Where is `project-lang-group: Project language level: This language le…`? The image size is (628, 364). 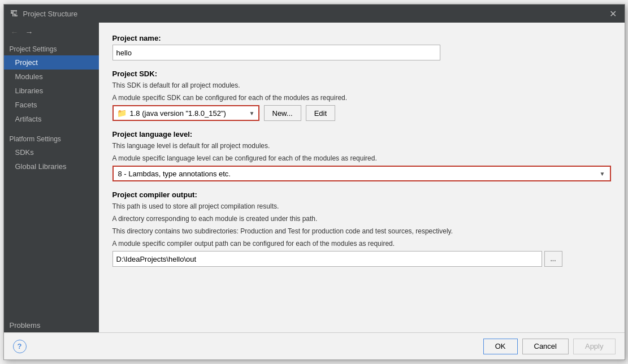 project-lang-group: Project language level: This language le… is located at coordinates (362, 156).